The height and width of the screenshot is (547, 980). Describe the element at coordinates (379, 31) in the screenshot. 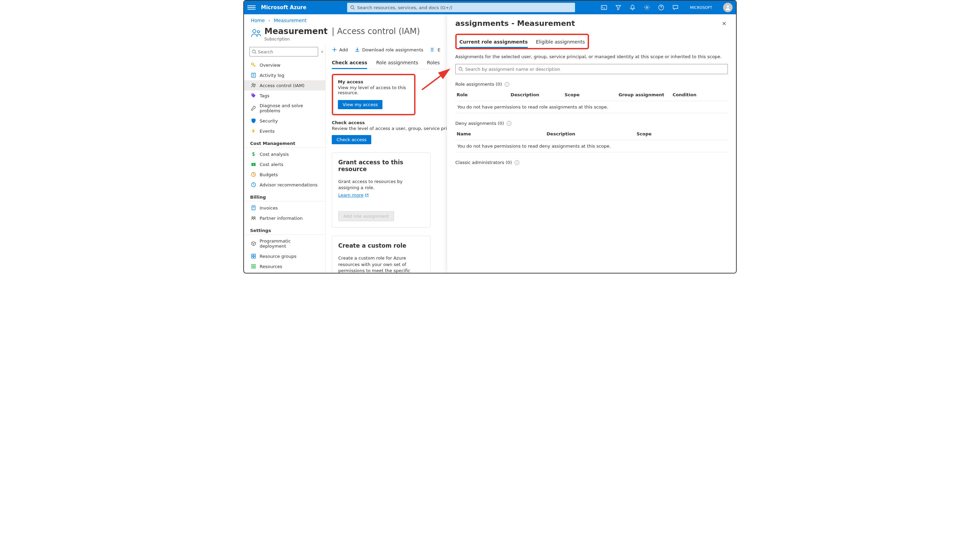

I see `page-subtitle: Access control (IAM)` at that location.